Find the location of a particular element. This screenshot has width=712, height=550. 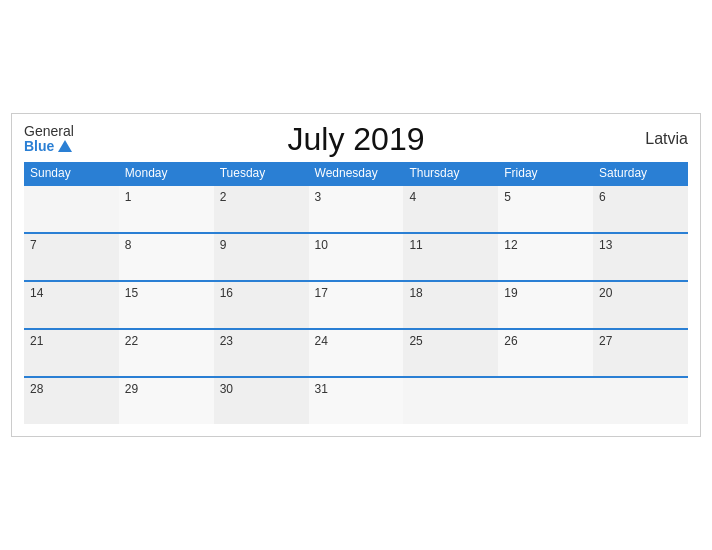

calendar-cell: 11 is located at coordinates (450, 257).